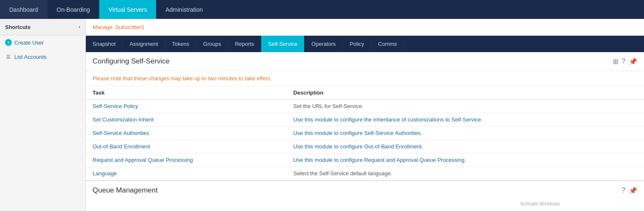 This screenshot has height=211, width=644. What do you see at coordinates (80, 27) in the screenshot?
I see `sidebar-toggle-button: ‹` at bounding box center [80, 27].